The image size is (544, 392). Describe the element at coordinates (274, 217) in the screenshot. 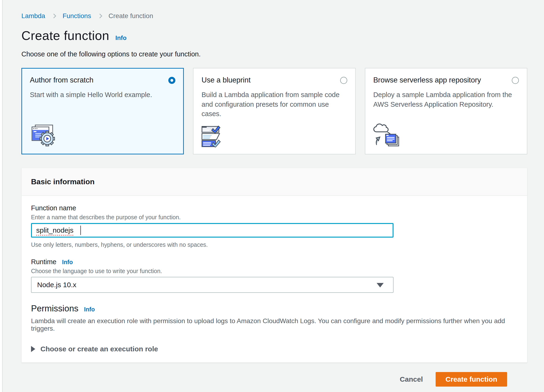

I see `function-name-help: Enter a name that describes the purpose …` at that location.